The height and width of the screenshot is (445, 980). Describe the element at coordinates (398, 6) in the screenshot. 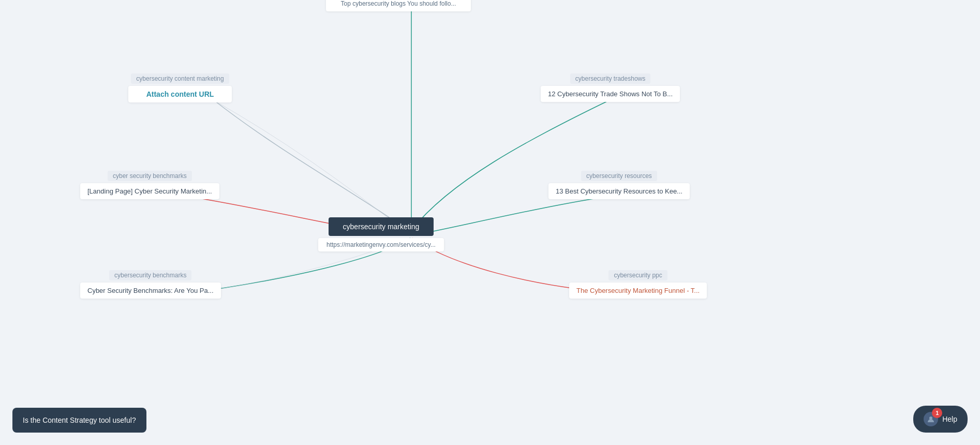

I see `top-node: Top cybersecurity blogs You should follo…` at that location.